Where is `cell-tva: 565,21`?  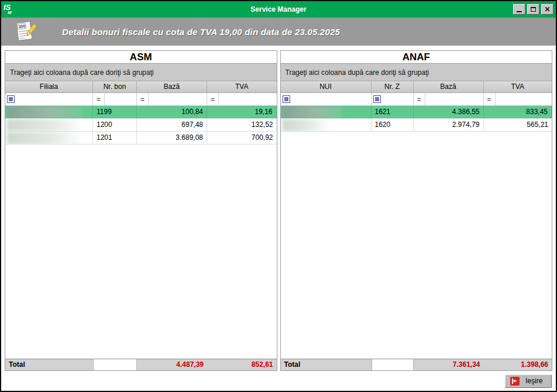
cell-tva: 565,21 is located at coordinates (518, 125).